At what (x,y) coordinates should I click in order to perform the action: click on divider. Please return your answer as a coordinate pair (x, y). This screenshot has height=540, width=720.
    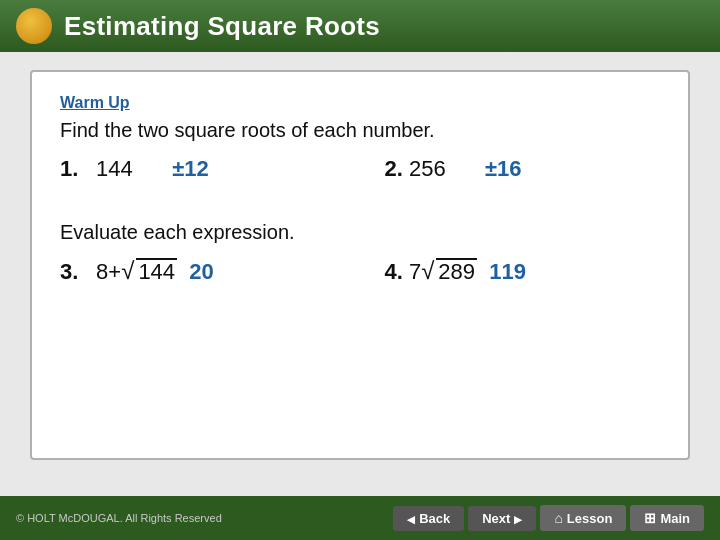
    Looking at the image, I should click on (360, 204).